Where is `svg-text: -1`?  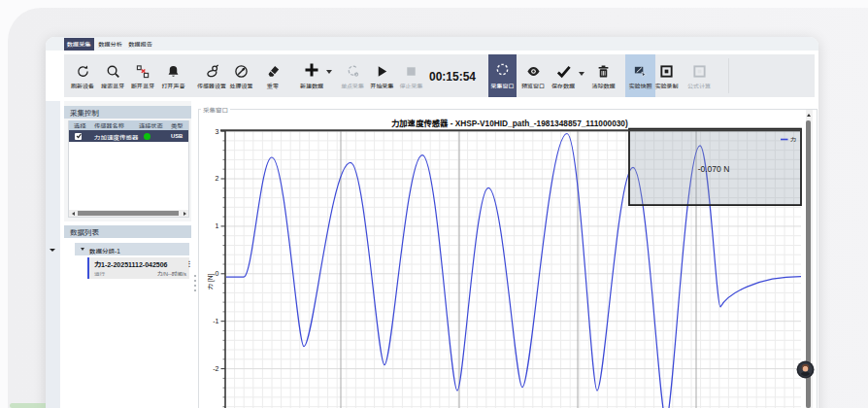 svg-text: -1 is located at coordinates (216, 321).